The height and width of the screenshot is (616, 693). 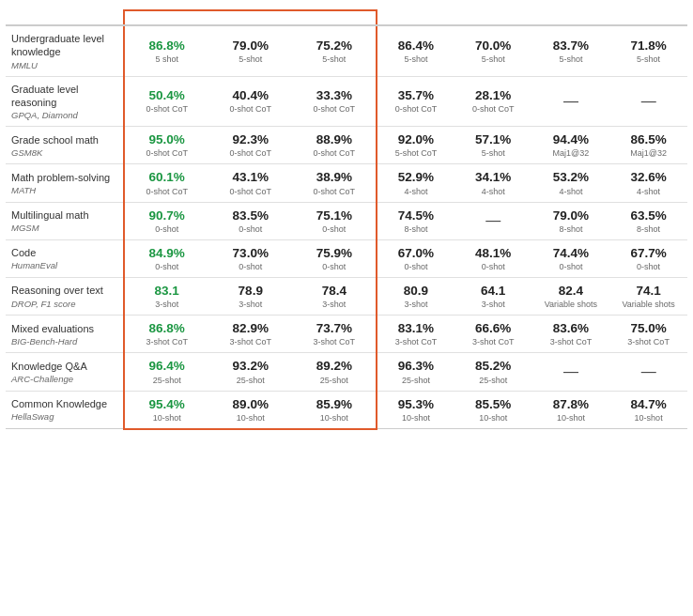 I want to click on table-row: Mixed evaluationsBIG-Bench-Hard86.8%3-sh…, so click(x=346, y=334).